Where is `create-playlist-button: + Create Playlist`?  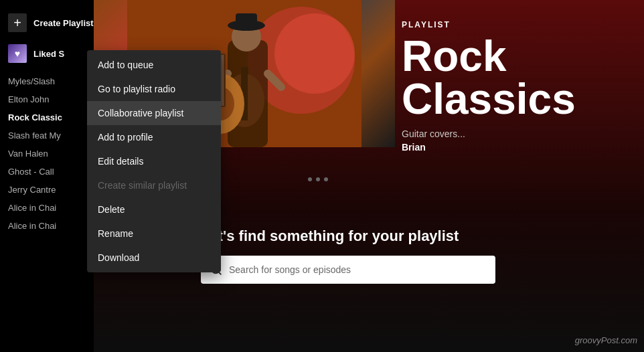 create-playlist-button: + Create Playlist is located at coordinates (47, 23).